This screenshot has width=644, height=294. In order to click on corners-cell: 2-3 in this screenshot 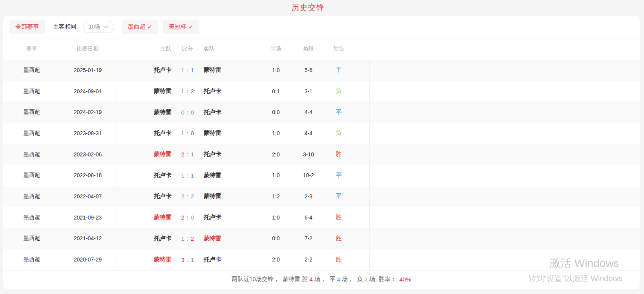, I will do `click(308, 196)`.